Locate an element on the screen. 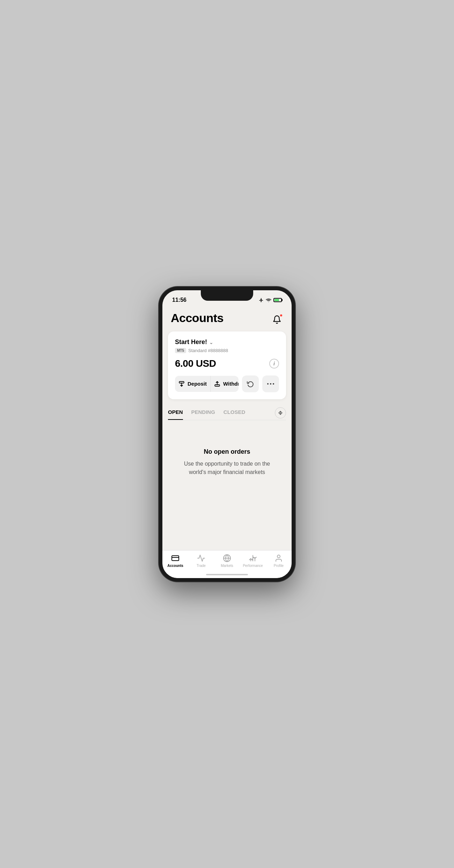 Image resolution: width=454 pixels, height=868 pixels. trade-nav-label: Trade is located at coordinates (201, 566).